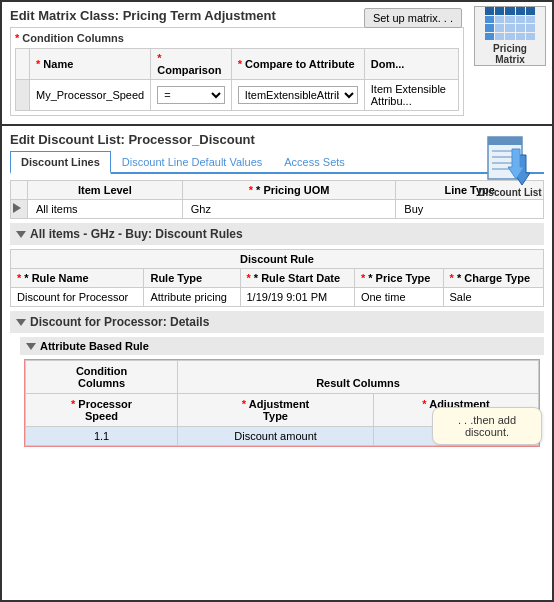 The height and width of the screenshot is (602, 554). Describe the element at coordinates (277, 162) in the screenshot. I see `tabs-container: Discount Lines Discount Line Default Val…` at that location.